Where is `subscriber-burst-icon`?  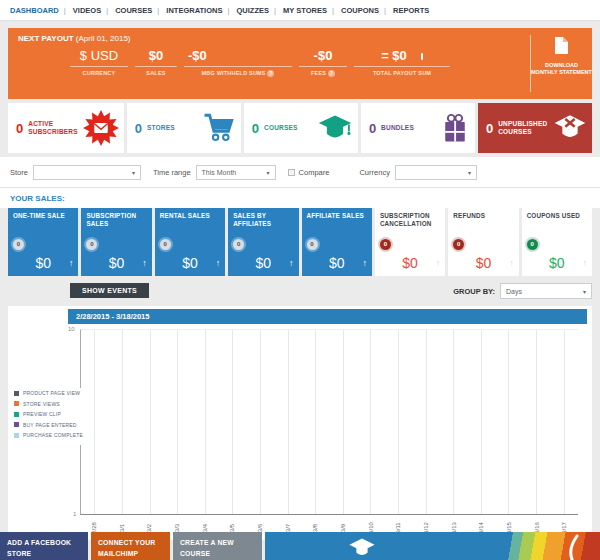 subscriber-burst-icon is located at coordinates (101, 128).